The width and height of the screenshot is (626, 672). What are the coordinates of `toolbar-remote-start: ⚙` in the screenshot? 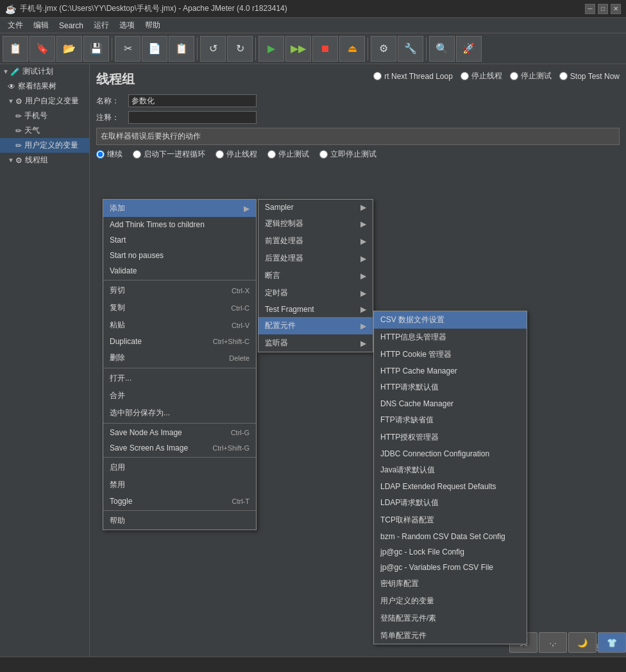 It's located at (384, 49).